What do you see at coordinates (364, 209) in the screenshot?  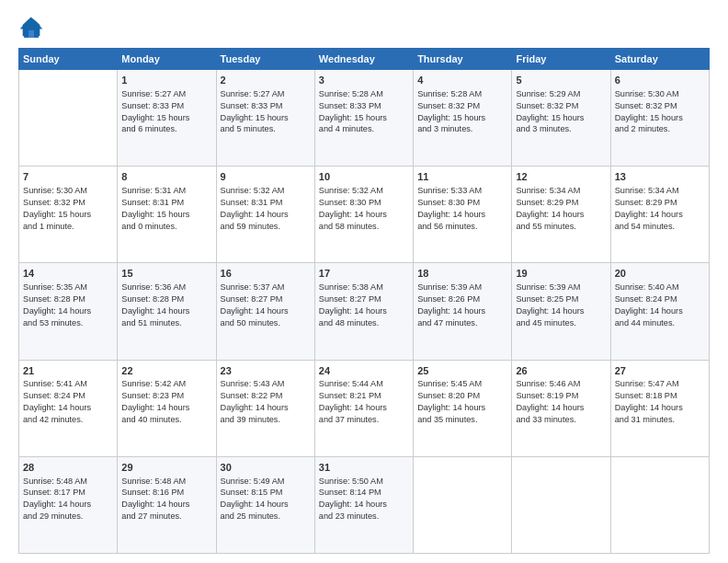 I see `day-info: Sunrise: 5:32 AM Sunset: 8:30 PM Dayligh…` at bounding box center [364, 209].